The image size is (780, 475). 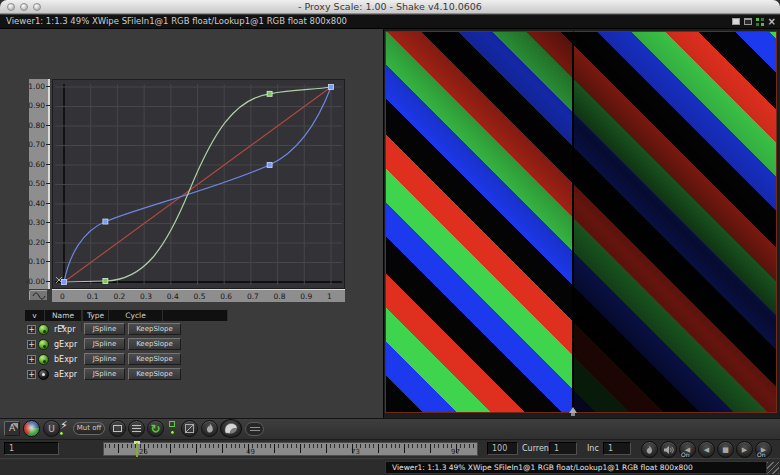 What do you see at coordinates (93, 296) in the screenshot?
I see `x-tick-label: 0.1` at bounding box center [93, 296].